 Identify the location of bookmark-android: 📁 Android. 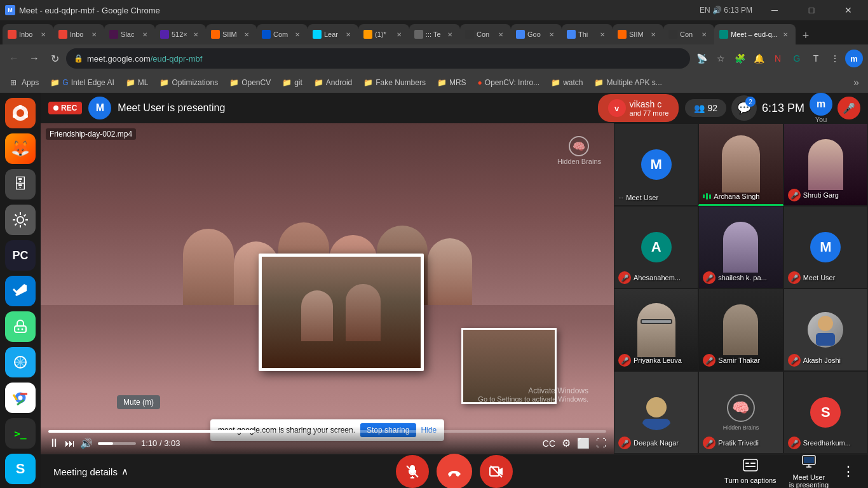
(333, 83).